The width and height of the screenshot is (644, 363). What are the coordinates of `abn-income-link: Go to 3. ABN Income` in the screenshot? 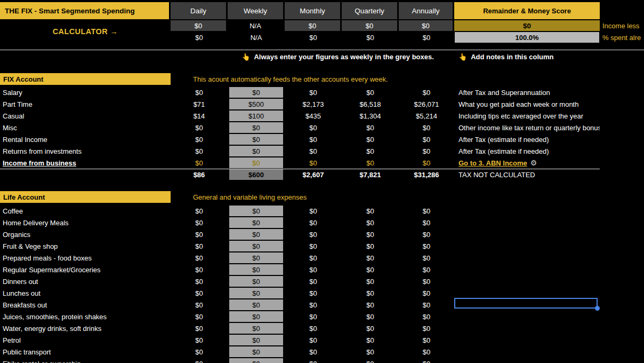 It's located at (493, 163).